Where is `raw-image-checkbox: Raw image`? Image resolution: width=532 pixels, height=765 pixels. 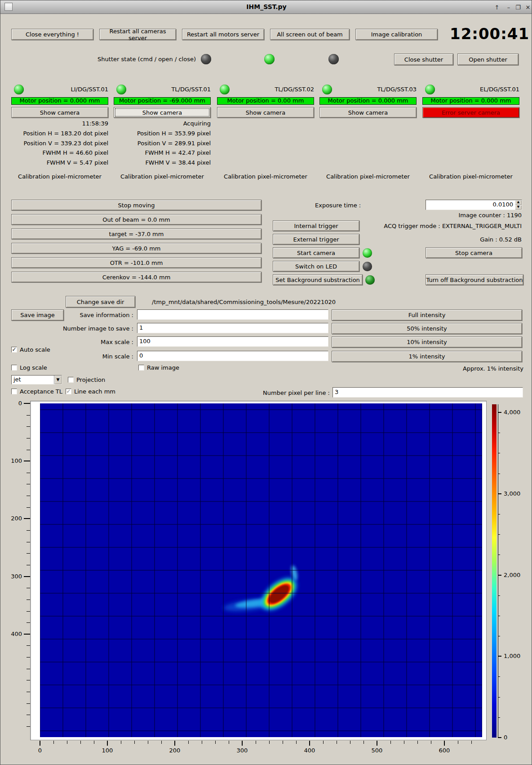
raw-image-checkbox: Raw image is located at coordinates (159, 368).